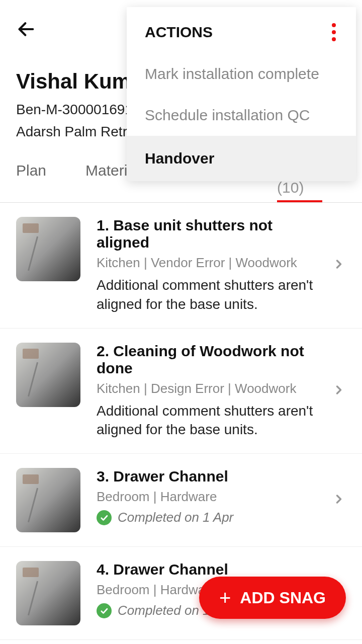 This screenshot has width=362, height=644. Describe the element at coordinates (26, 30) in the screenshot. I see `back-arrow-icon` at that location.